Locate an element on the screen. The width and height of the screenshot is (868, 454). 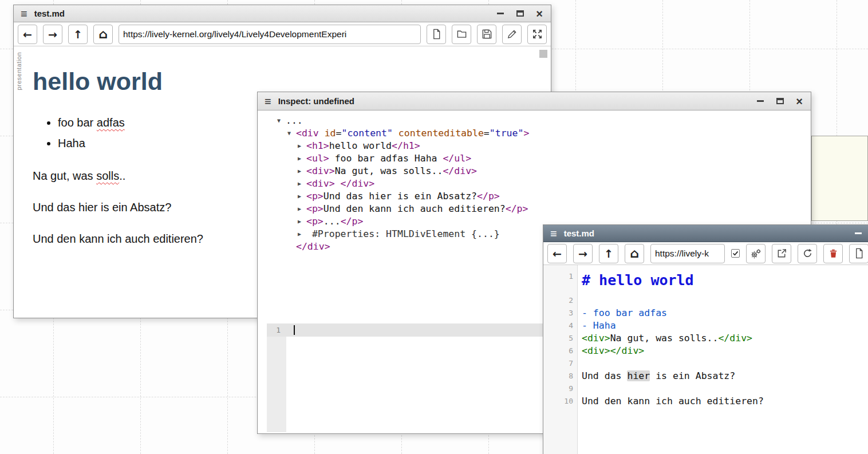
token: Und das is located at coordinates (605, 376).